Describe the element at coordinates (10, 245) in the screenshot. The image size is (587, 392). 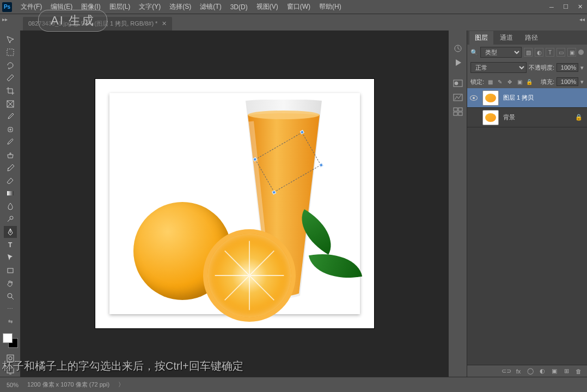
I see `type-tool: T` at that location.